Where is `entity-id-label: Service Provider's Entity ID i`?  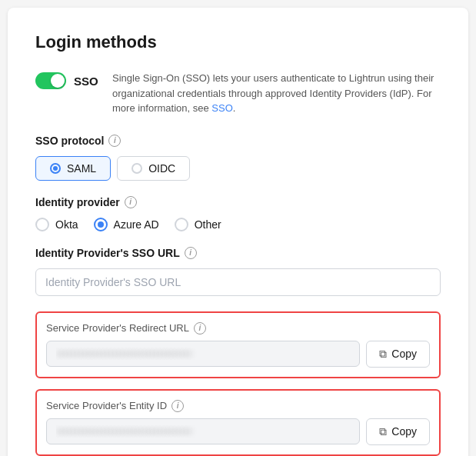
entity-id-label: Service Provider's Entity ID i is located at coordinates (238, 406).